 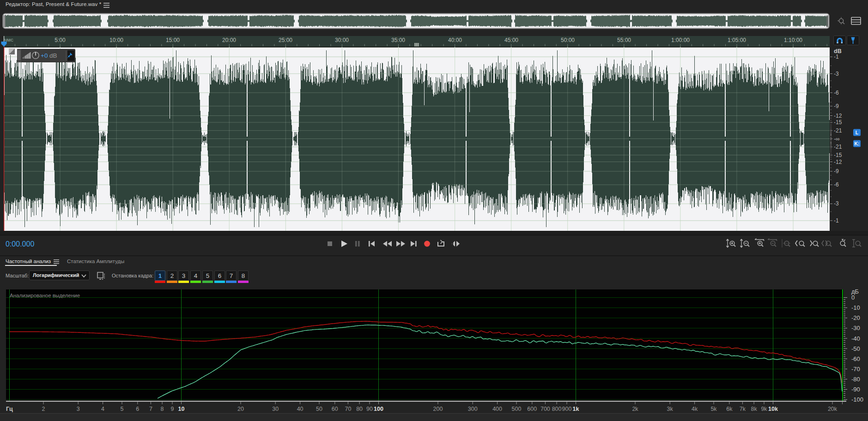 What do you see at coordinates (348, 409) in the screenshot?
I see `svg-text: 70` at bounding box center [348, 409].